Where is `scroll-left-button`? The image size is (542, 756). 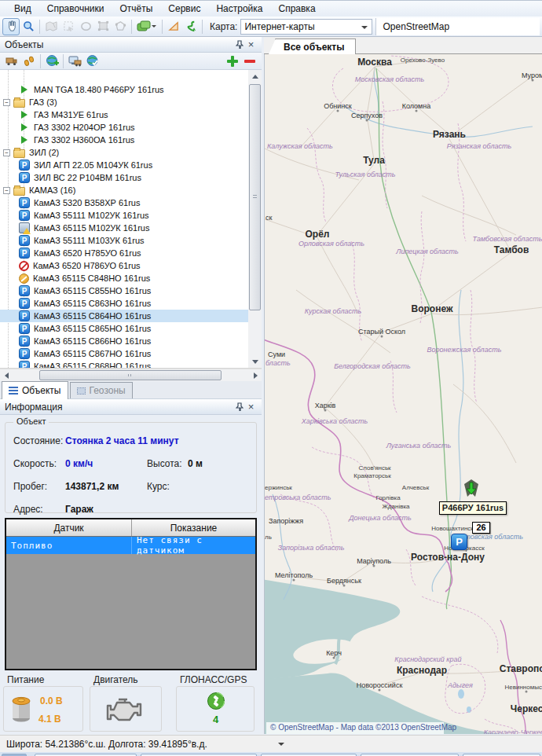
scroll-left-button is located at coordinates (6, 376).